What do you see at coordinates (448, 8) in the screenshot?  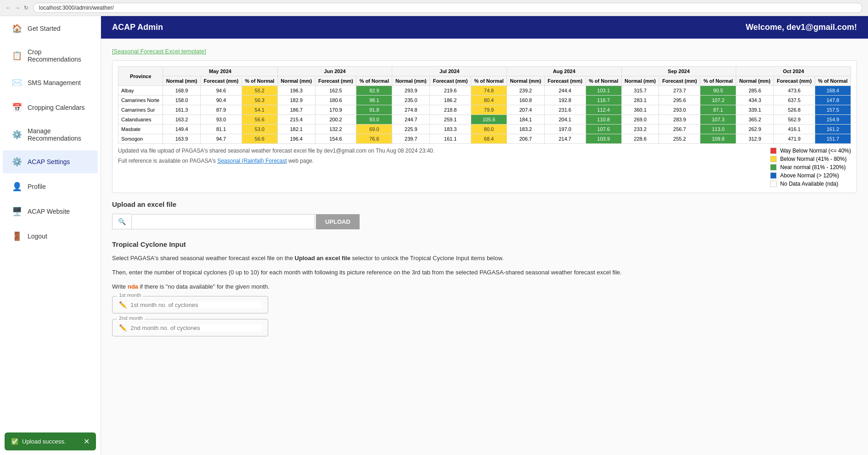 I see `url-bar: localhost:3000/admin/weather/` at bounding box center [448, 8].